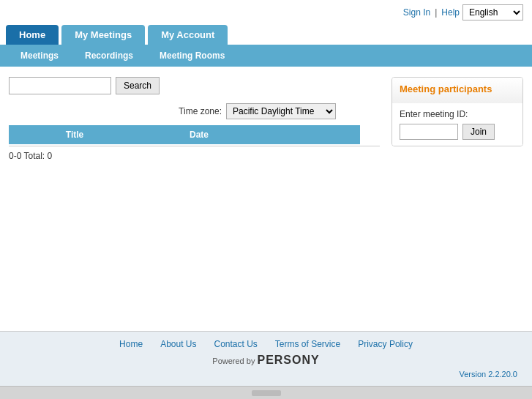 The width and height of the screenshot is (532, 399). Describe the element at coordinates (199, 135) in the screenshot. I see `col-date: Date` at that location.